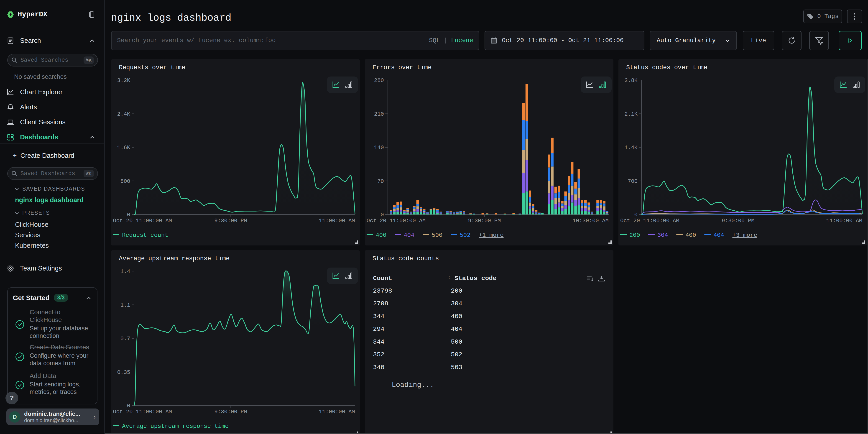  I want to click on svg-text: 1.4K, so click(631, 148).